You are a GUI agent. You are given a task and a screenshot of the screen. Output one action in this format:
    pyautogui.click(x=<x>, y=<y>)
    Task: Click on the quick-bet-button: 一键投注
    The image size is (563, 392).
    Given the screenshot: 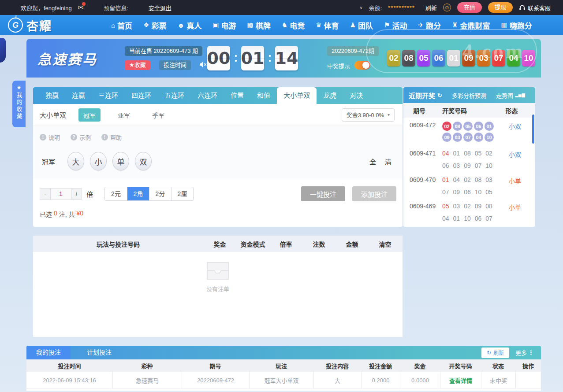 What is the action you would take?
    pyautogui.click(x=323, y=194)
    